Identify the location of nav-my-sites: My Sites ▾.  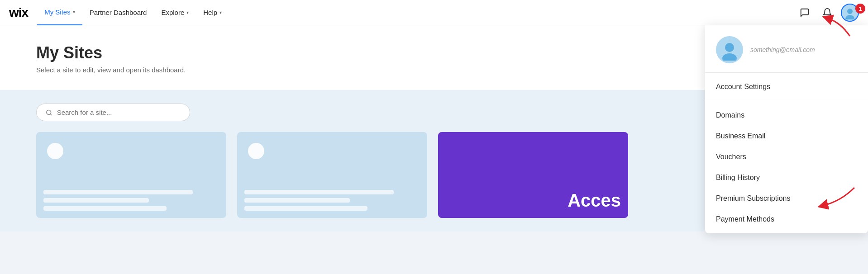
(60, 13).